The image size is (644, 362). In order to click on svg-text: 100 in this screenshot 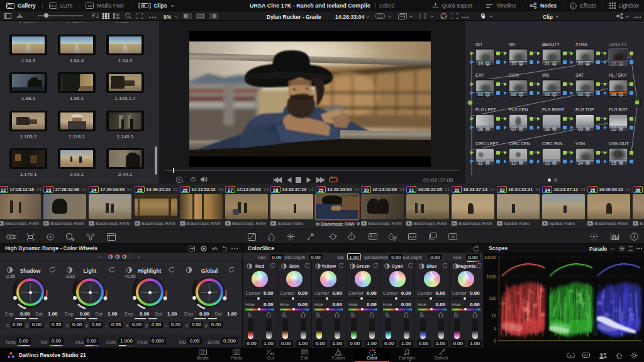, I will do `click(492, 298)`.